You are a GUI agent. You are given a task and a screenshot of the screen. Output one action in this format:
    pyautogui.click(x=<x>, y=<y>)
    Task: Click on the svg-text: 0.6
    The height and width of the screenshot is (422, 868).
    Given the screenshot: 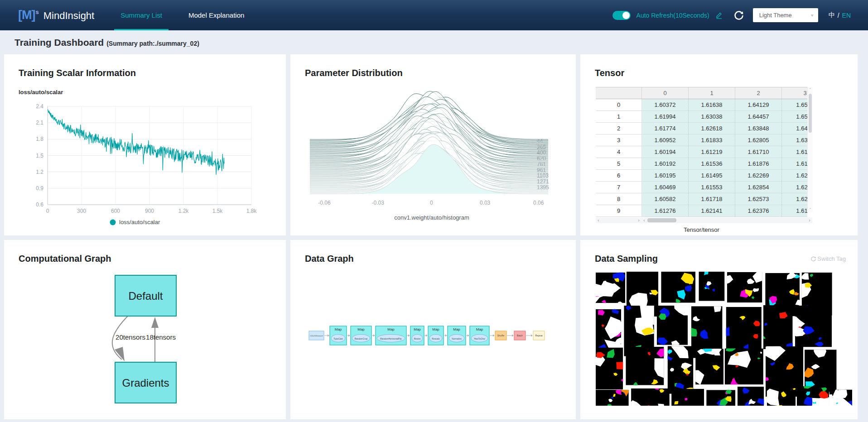 What is the action you would take?
    pyautogui.click(x=40, y=205)
    